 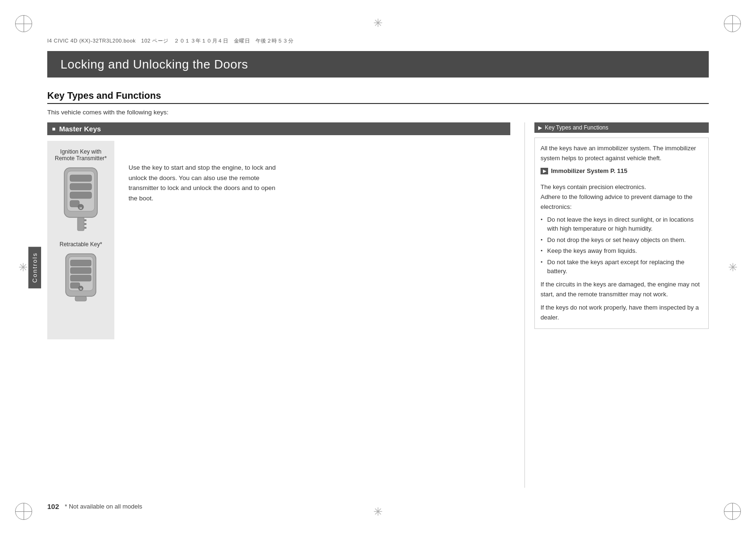 What do you see at coordinates (81, 190) in the screenshot?
I see `key-item-1: Ignition Key withRemote Transmitter*` at bounding box center [81, 190].